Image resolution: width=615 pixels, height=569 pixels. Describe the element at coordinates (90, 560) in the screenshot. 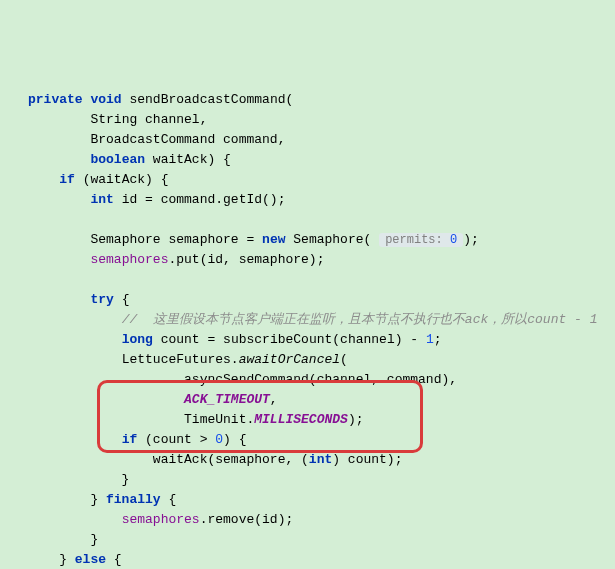

I see `keyword-else: else` at that location.